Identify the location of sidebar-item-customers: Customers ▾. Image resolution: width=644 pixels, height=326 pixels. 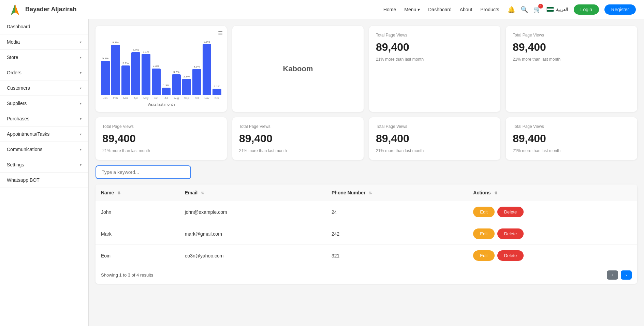
(44, 88).